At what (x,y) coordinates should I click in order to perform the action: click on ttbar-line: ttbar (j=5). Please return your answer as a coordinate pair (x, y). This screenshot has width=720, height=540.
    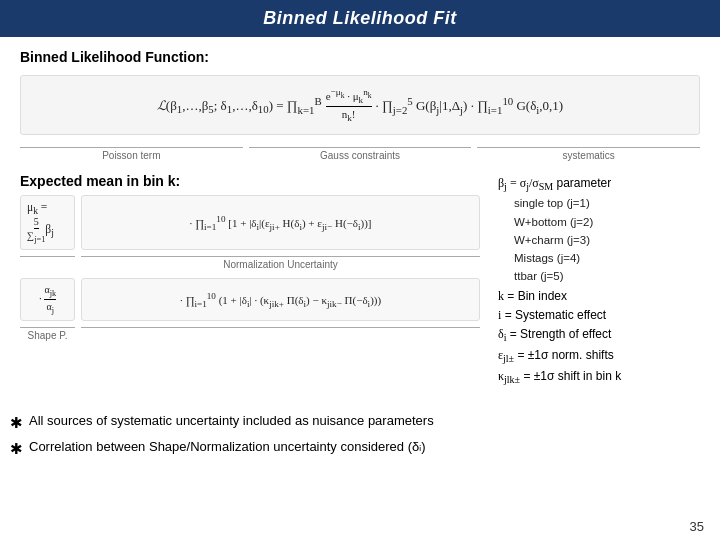
    Looking at the image, I should click on (599, 276).